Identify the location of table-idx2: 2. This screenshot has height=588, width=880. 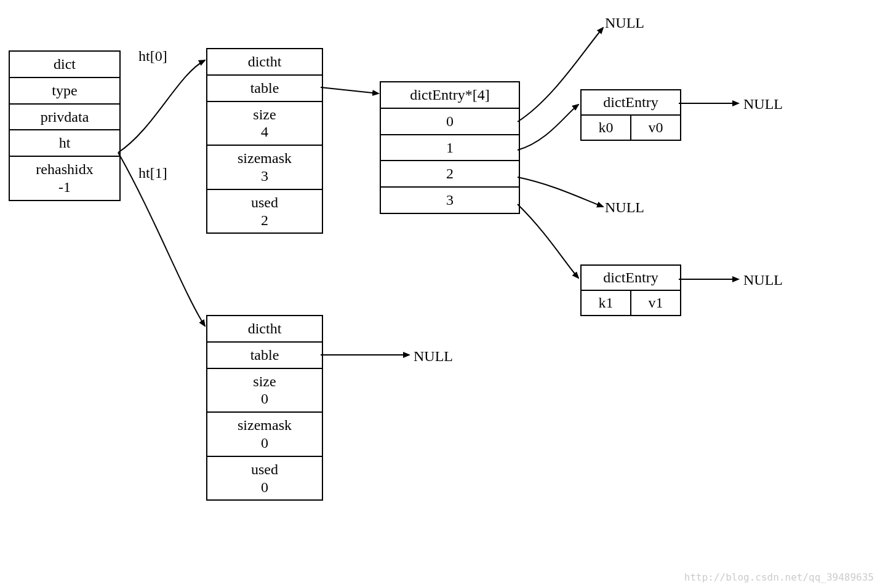
(450, 173).